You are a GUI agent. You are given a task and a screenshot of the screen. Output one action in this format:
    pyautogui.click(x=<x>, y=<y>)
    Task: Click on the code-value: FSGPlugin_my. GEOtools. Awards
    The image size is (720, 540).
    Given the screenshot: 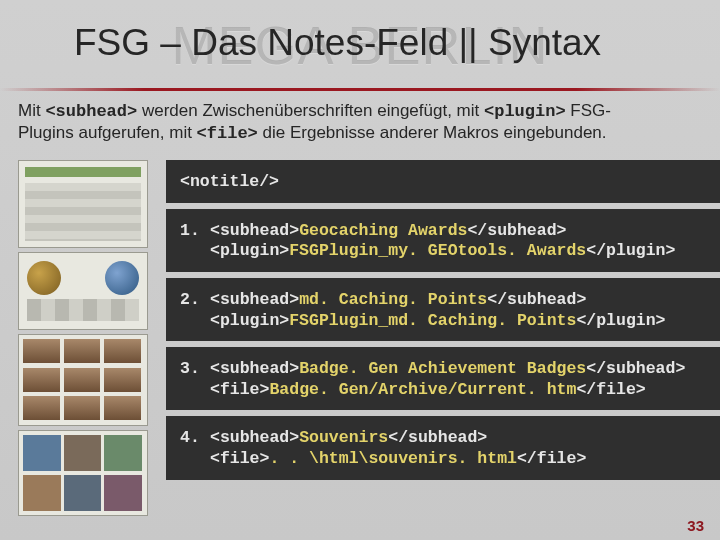 What is the action you would take?
    pyautogui.click(x=438, y=250)
    